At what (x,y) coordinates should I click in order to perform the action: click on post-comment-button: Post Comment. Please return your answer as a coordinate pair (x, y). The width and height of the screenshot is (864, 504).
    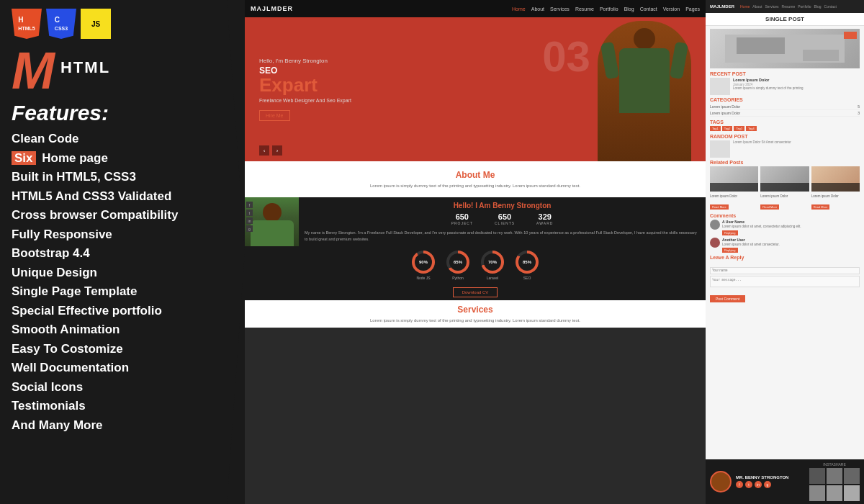
    Looking at the image, I should click on (727, 299).